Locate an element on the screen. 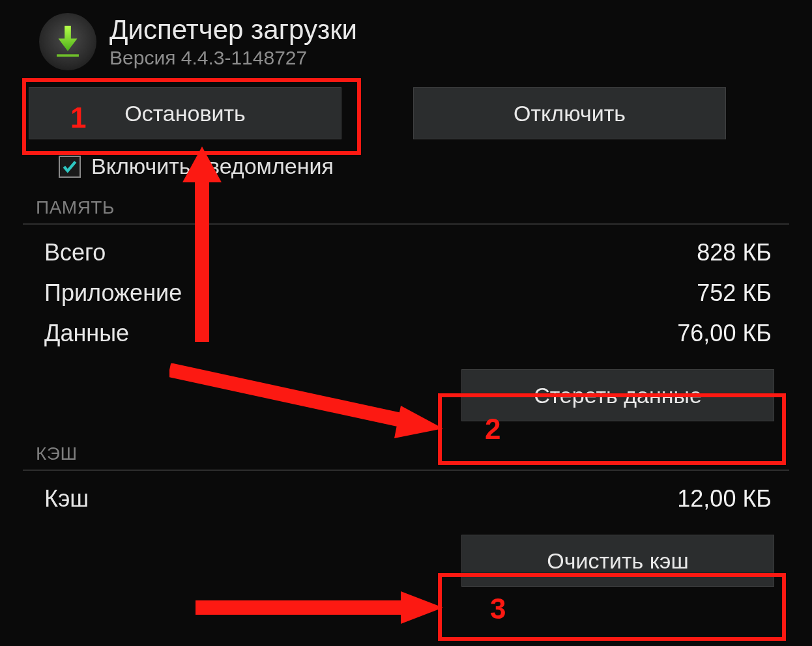  cache-info: Кэш 12,00 КБ is located at coordinates (406, 501).